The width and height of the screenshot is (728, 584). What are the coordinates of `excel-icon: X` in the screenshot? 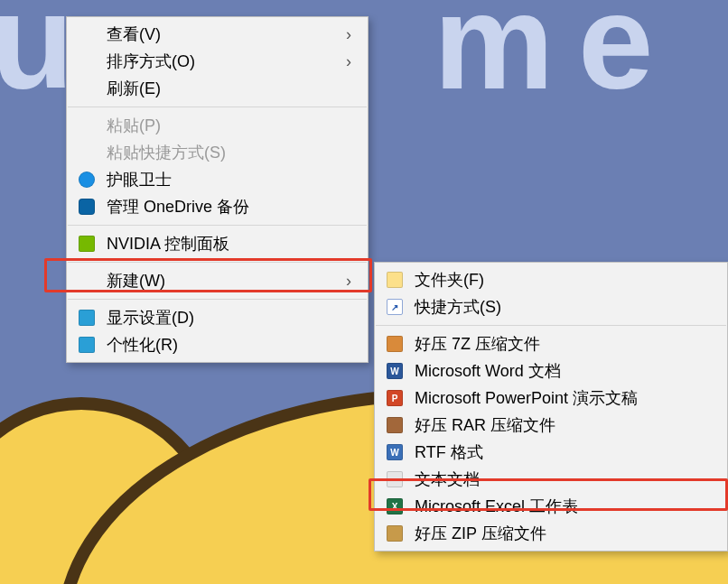 It's located at (395, 506).